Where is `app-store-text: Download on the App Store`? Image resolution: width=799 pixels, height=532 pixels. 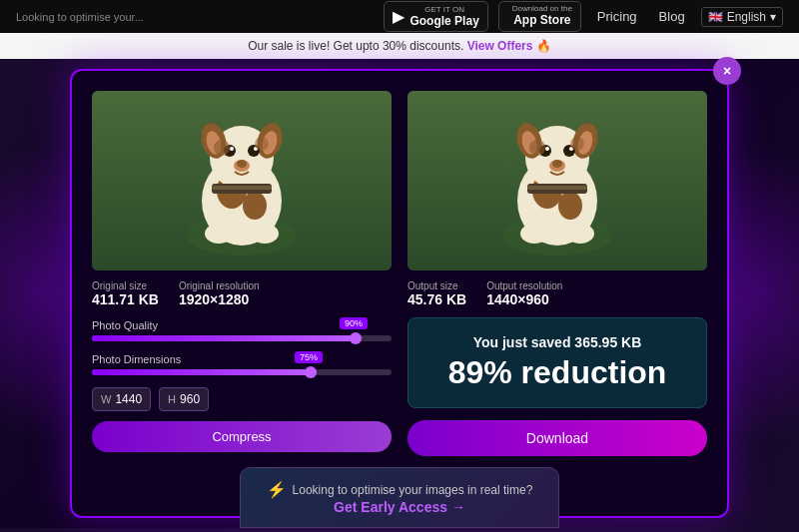
app-store-text: Download on the App Store is located at coordinates (542, 17).